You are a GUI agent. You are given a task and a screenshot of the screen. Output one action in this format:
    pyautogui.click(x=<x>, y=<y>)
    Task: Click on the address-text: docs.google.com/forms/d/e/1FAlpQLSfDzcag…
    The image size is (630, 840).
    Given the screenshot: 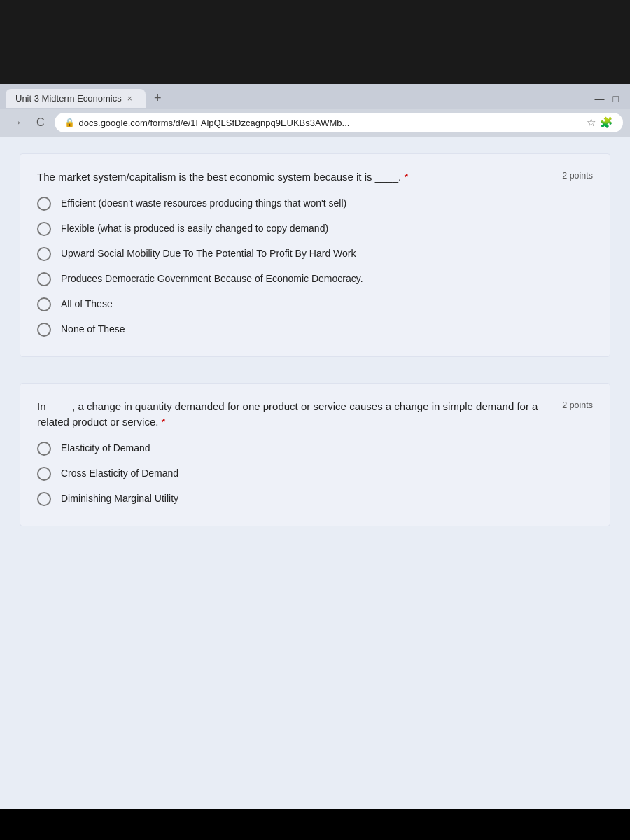 What is the action you would take?
    pyautogui.click(x=330, y=123)
    